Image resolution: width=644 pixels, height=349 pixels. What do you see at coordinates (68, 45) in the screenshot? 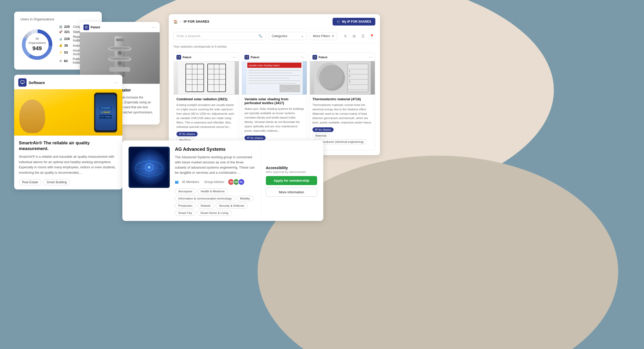
I see `stat-investors-num: 39` at bounding box center [68, 45].